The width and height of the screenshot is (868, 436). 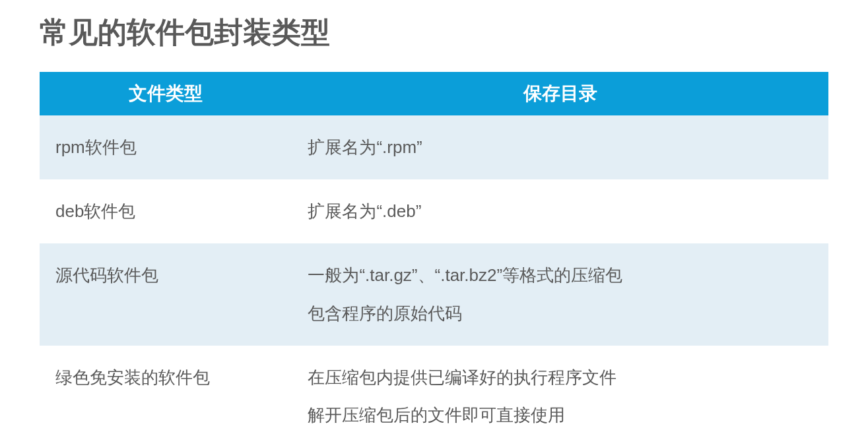 What do you see at coordinates (166, 390) in the screenshot?
I see `cell-file-type: 绿色免安装的软件包` at bounding box center [166, 390].